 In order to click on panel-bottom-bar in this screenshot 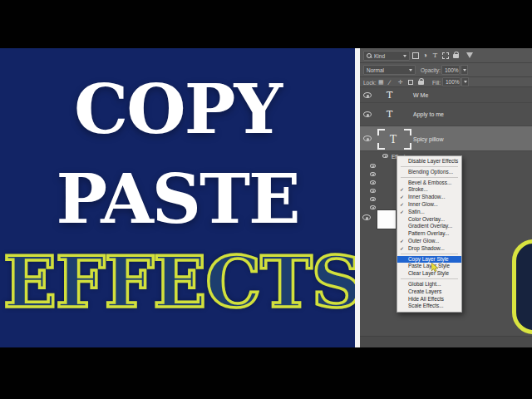, I will do `click(446, 342)`.